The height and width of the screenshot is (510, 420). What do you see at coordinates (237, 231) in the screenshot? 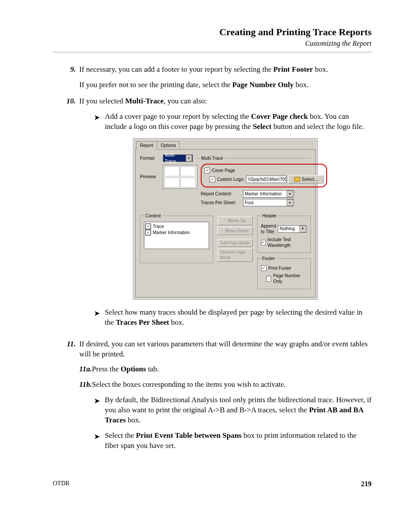
I see `move-down-label: Move Down` at bounding box center [237, 231].